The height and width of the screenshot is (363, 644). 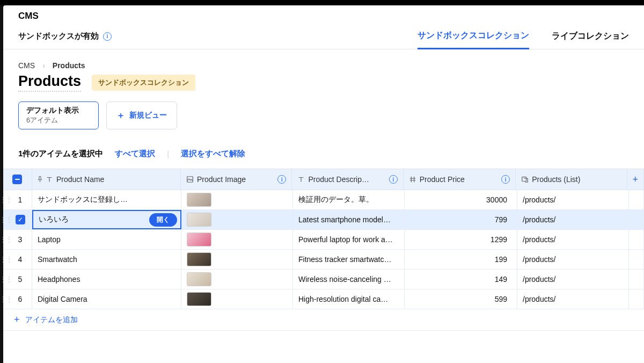 What do you see at coordinates (461, 239) in the screenshot?
I see `cell-price: 1299` at bounding box center [461, 239].